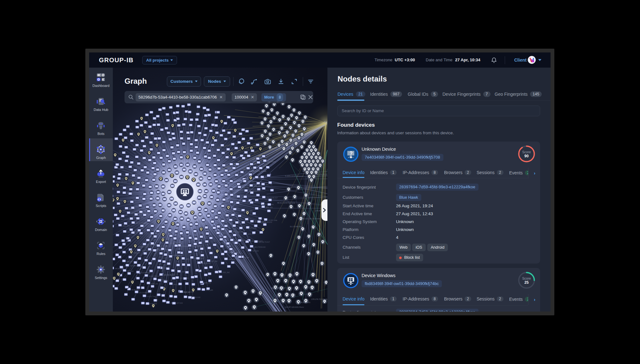 The width and height of the screenshot is (640, 364). Describe the element at coordinates (246, 258) in the screenshot. I see `svg-text: cc82_b4c` at that location.